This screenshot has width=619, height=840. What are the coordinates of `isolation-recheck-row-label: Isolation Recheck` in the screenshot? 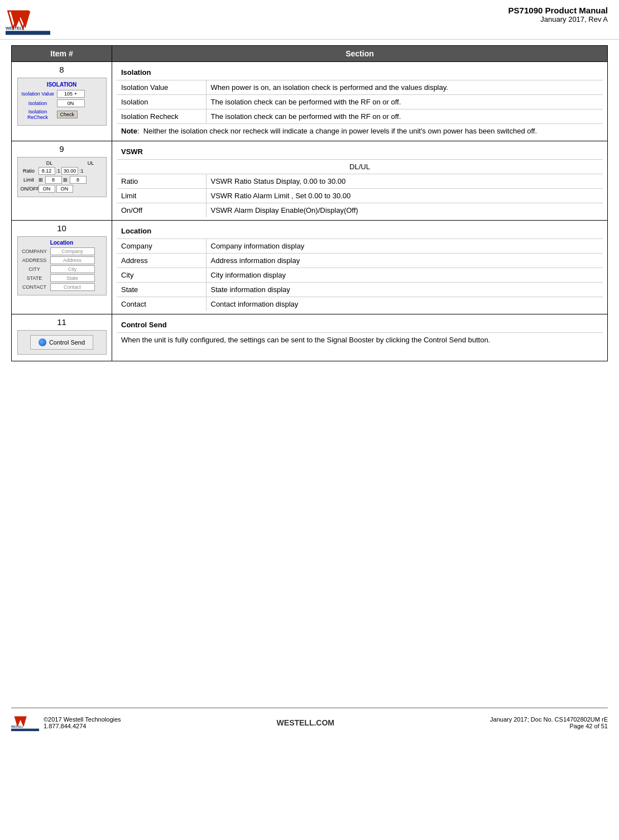 It's located at (161, 117).